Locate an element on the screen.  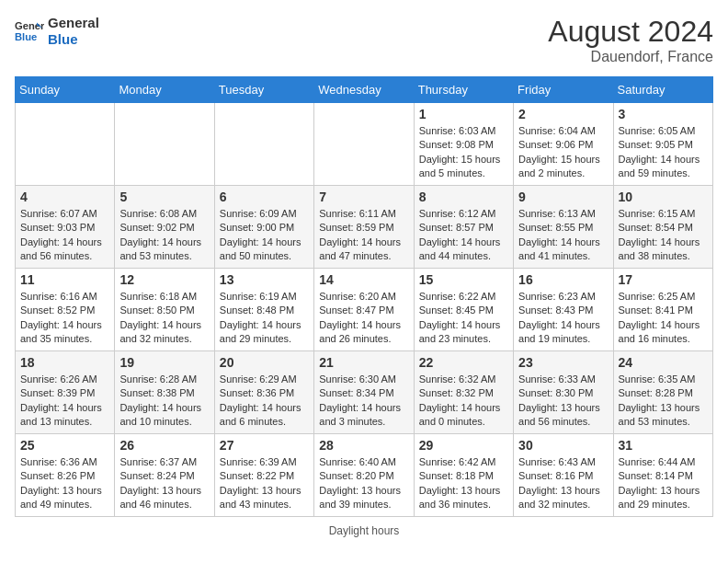
day-cell: 19Sunrise: 6:28 AM Sunset: 8:38 PM Dayli… is located at coordinates (165, 393).